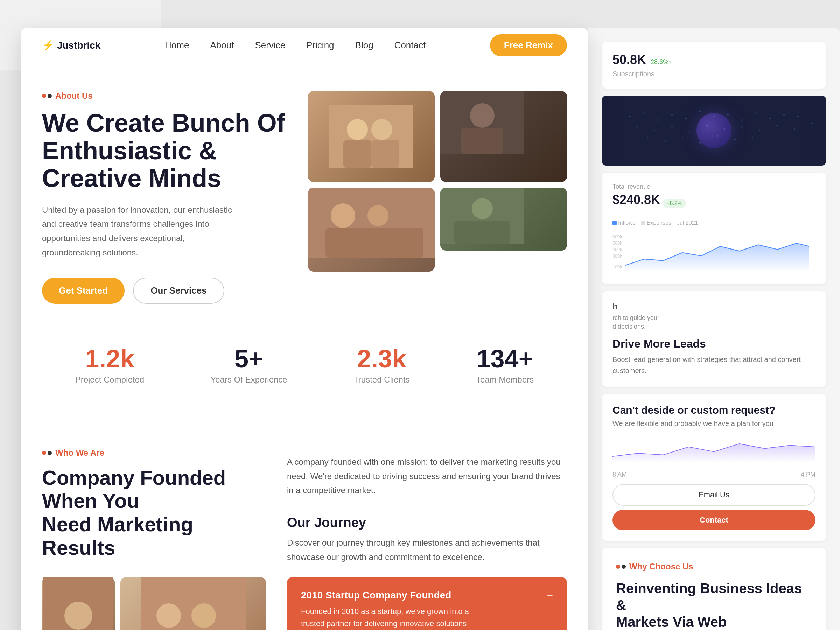 The image size is (840, 630). What do you see at coordinates (270, 46) in the screenshot?
I see `nav-item-service: Service` at bounding box center [270, 46].